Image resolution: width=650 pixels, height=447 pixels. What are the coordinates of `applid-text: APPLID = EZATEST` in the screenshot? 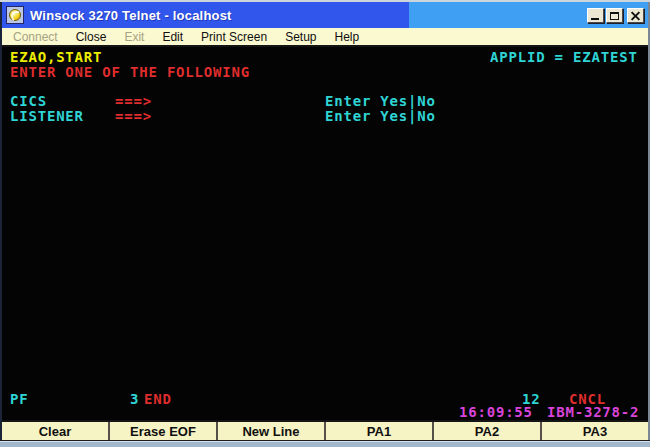 It's located at (564, 58).